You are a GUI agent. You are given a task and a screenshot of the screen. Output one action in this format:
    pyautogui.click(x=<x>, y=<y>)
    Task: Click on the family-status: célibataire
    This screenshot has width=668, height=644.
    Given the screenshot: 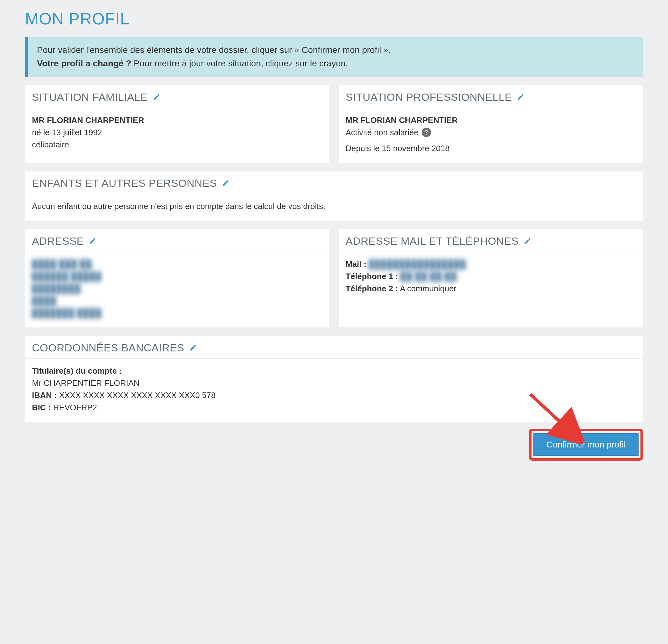 What is the action you would take?
    pyautogui.click(x=177, y=145)
    